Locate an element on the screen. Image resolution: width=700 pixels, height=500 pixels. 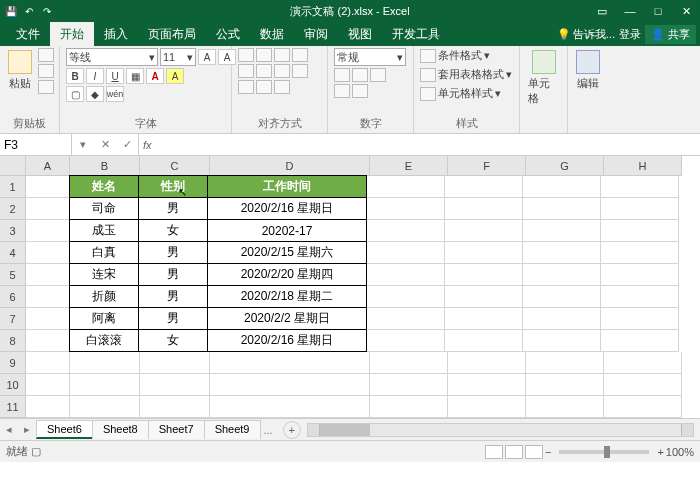
tab-review: 审阅 is located at coordinates (316, 34).